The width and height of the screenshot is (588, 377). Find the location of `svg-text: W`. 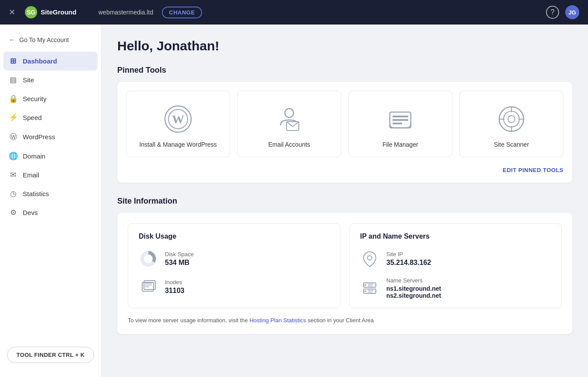

svg-text: W is located at coordinates (178, 119).